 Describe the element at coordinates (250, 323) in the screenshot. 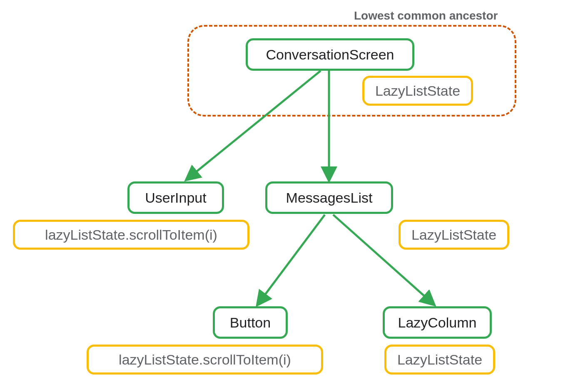

I see `node-label: Button` at that location.